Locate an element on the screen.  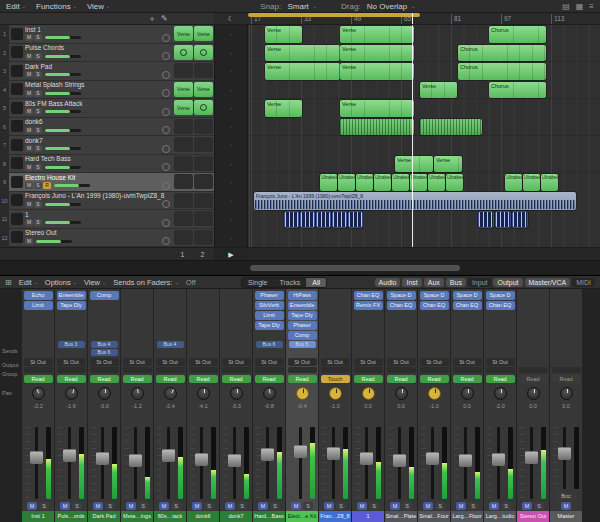
automation-mode-button: Touch is located at coordinates (336, 379).